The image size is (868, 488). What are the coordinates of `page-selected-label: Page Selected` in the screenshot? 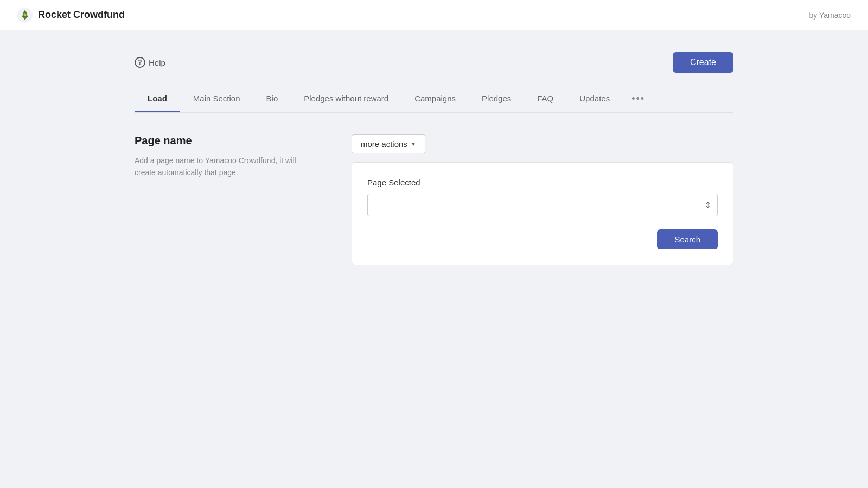 It's located at (542, 182).